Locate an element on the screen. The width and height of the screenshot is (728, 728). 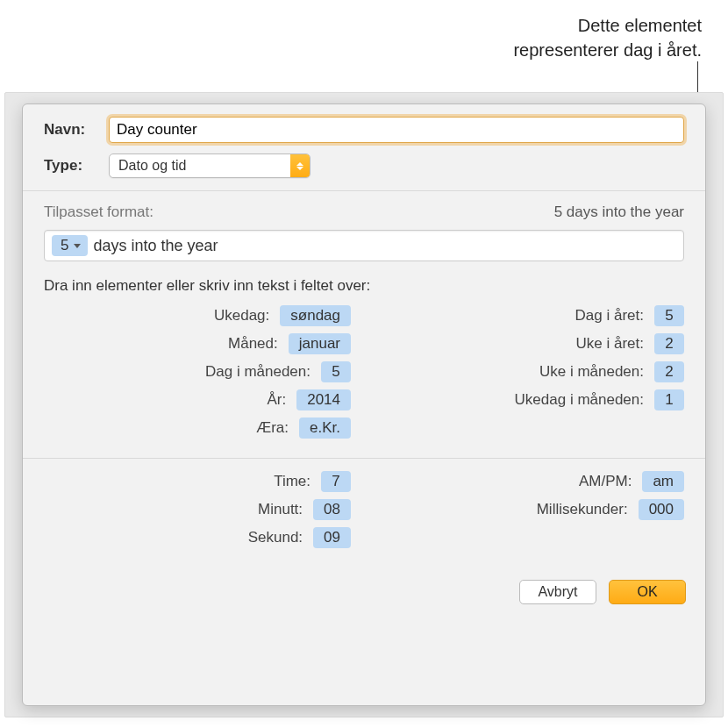
ok-button: OK is located at coordinates (647, 592).